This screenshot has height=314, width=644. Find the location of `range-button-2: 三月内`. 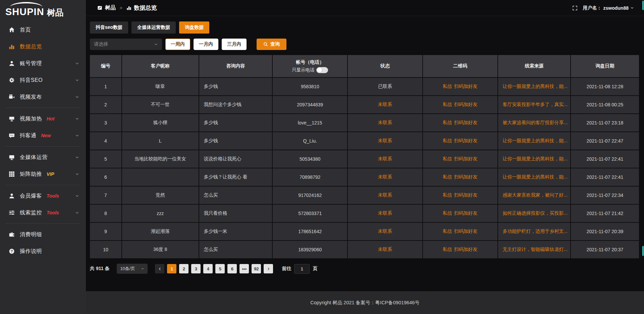

range-button-2: 三月内 is located at coordinates (234, 44).